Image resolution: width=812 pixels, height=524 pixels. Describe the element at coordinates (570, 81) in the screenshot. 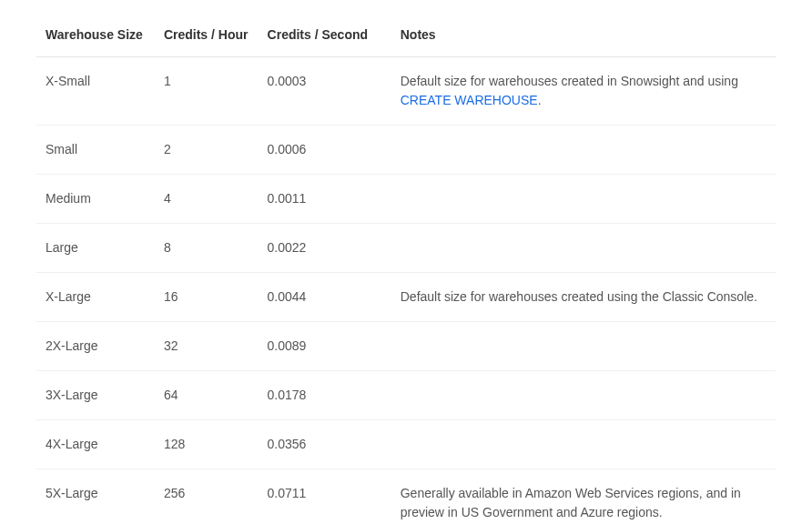

I see `notes-text-prefix: Default size for warehouses created in S…` at that location.